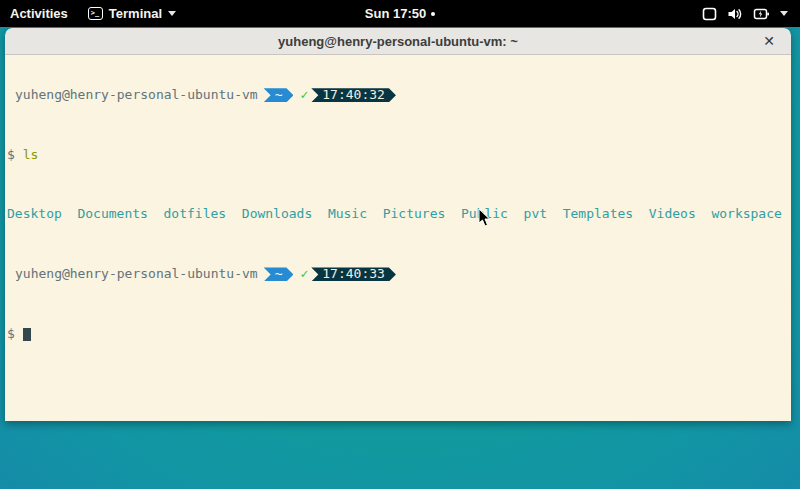 The image size is (800, 489). What do you see at coordinates (398, 42) in the screenshot?
I see `window-title: yuheng@henry-personal-ubuntu-vm: ~` at bounding box center [398, 42].